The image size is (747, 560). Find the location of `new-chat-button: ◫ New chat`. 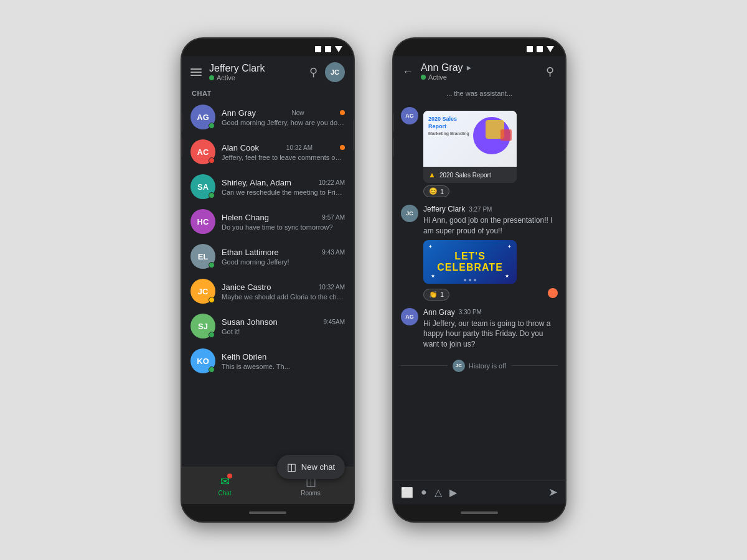

new-chat-button: ◫ New chat is located at coordinates (311, 467).